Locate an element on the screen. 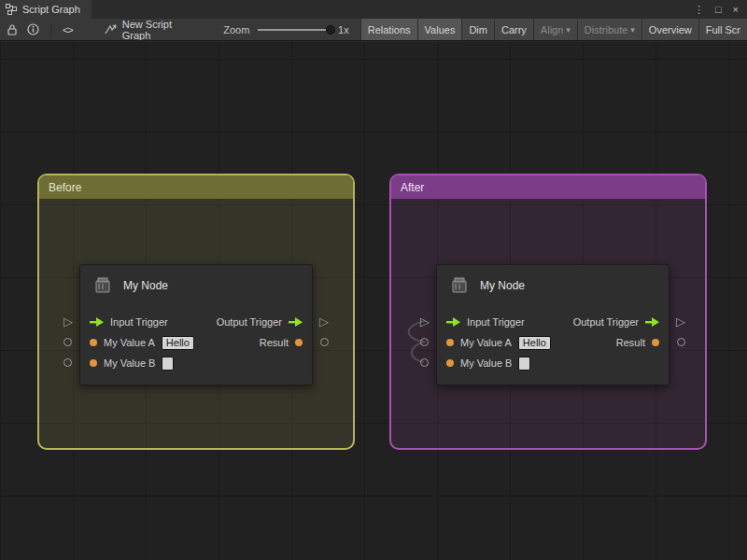 This screenshot has height=560, width=747. tab-script-graph: Script Graph is located at coordinates (46, 9).